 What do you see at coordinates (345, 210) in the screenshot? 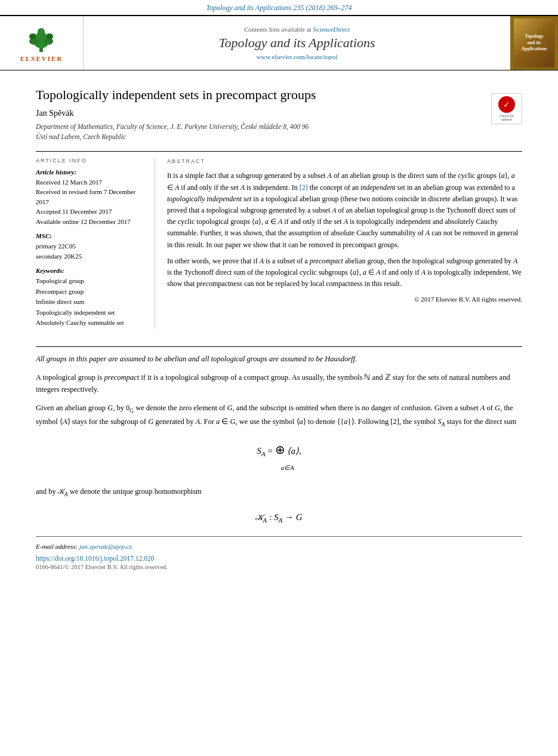
I see `abstract-para1: It is a simple fact that a subgroup gene…` at bounding box center [345, 210].